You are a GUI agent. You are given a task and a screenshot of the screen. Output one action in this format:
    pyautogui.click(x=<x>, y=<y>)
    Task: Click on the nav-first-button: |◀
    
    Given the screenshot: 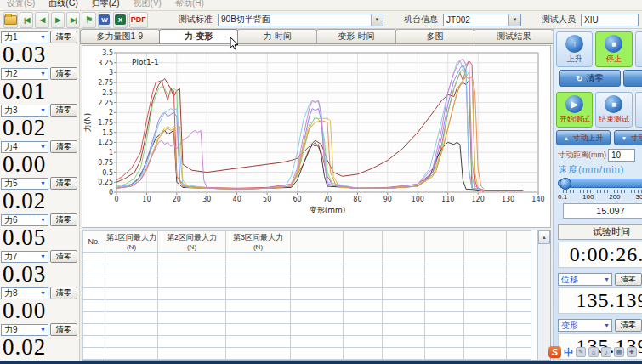 What is the action you would take?
    pyautogui.click(x=26, y=20)
    